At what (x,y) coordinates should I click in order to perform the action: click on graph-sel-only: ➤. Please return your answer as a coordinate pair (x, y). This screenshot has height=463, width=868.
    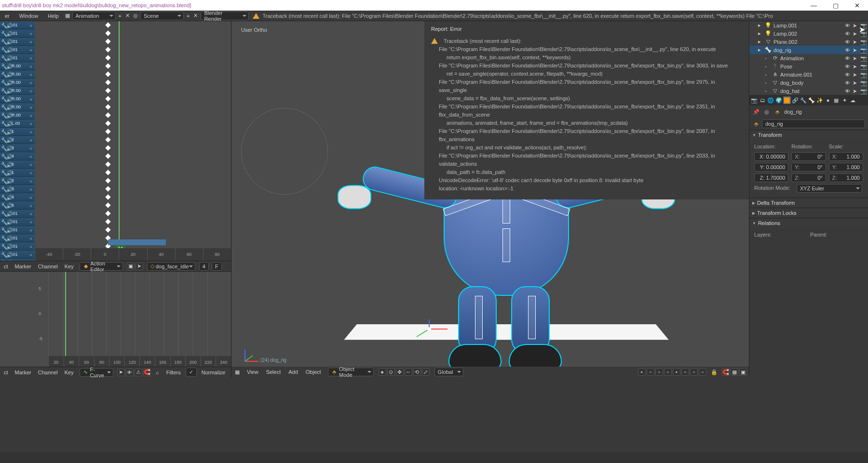
    Looking at the image, I should click on (121, 372).